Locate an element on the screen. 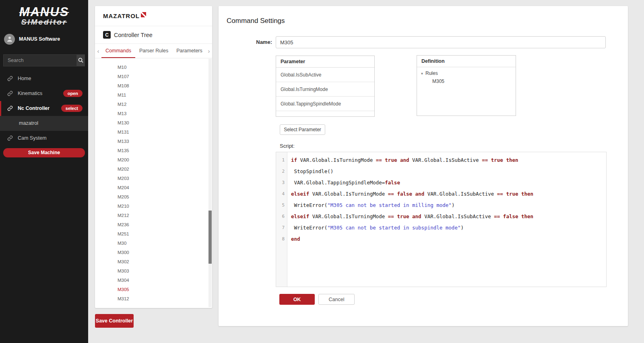  line-number: 8 is located at coordinates (282, 239).